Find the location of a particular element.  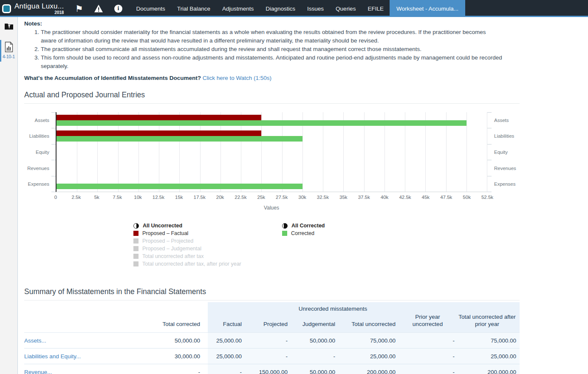

nav-item-efile: EFILE is located at coordinates (376, 8).